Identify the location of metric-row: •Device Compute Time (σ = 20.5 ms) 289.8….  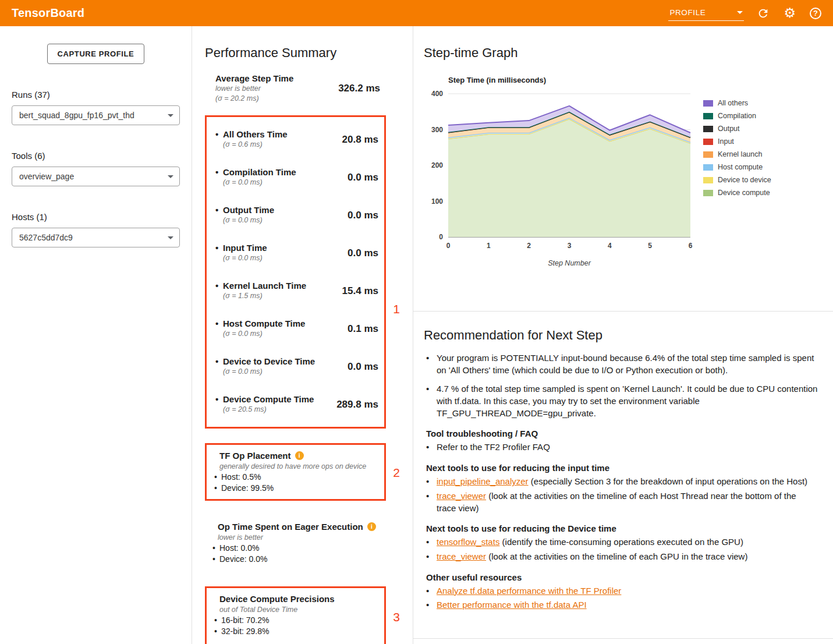
(297, 404).